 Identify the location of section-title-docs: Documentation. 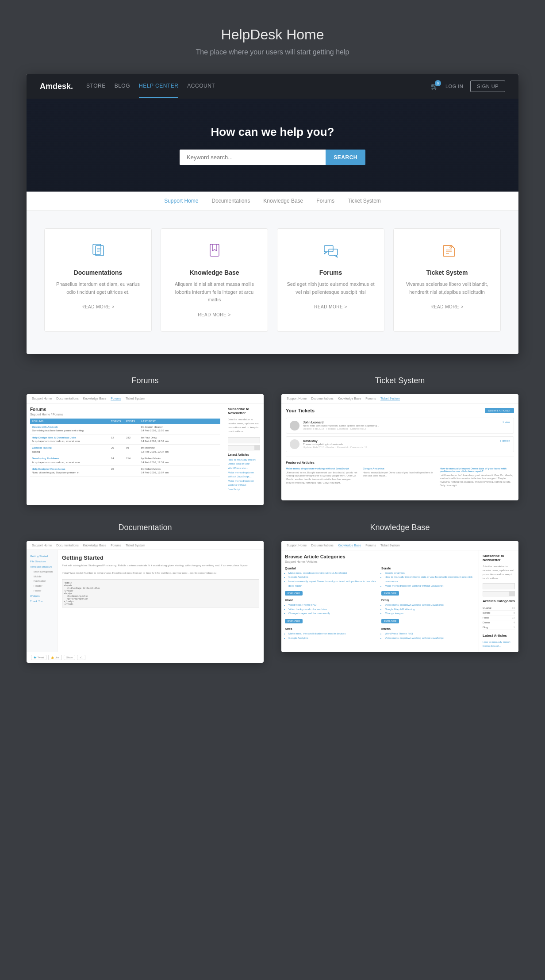
(145, 527).